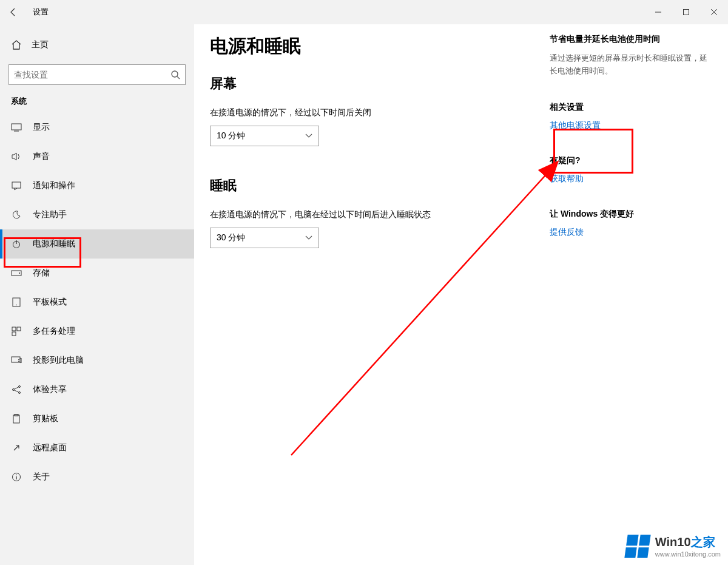 Image resolution: width=728 pixels, height=565 pixels. Describe the element at coordinates (714, 12) in the screenshot. I see `close-icon` at that location.